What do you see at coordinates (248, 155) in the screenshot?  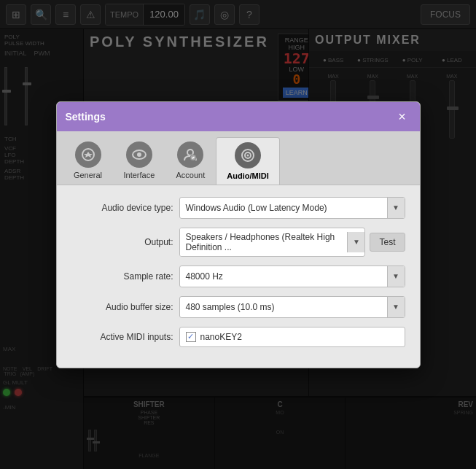 I see `audiomidi-tab-icon` at bounding box center [248, 155].